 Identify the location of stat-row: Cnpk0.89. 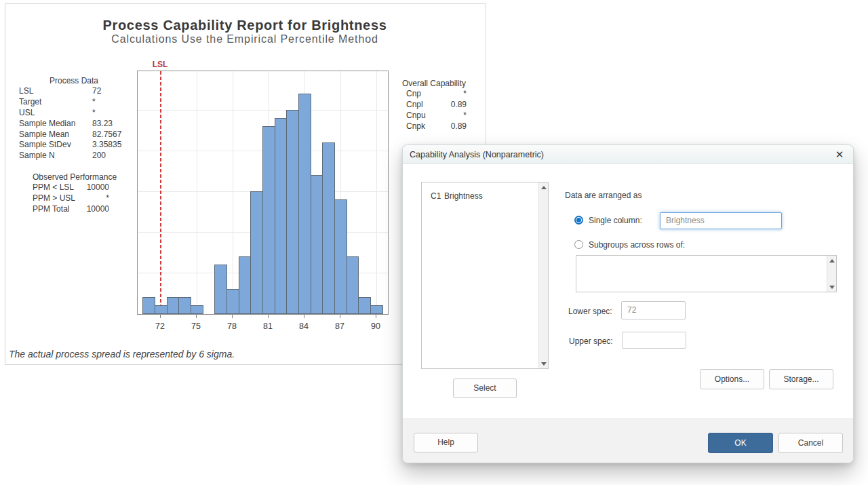
(434, 127).